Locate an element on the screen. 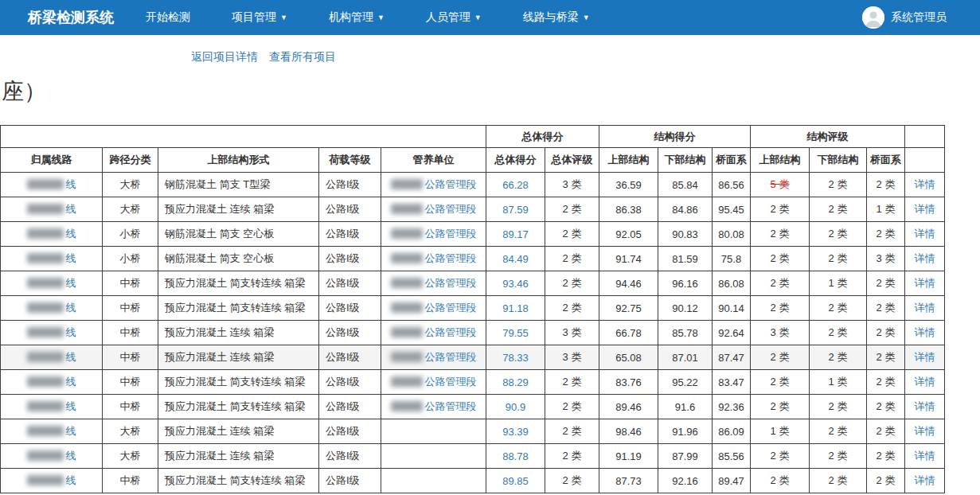 The image size is (980, 495). user-menu: 系统管理员 is located at coordinates (904, 18).